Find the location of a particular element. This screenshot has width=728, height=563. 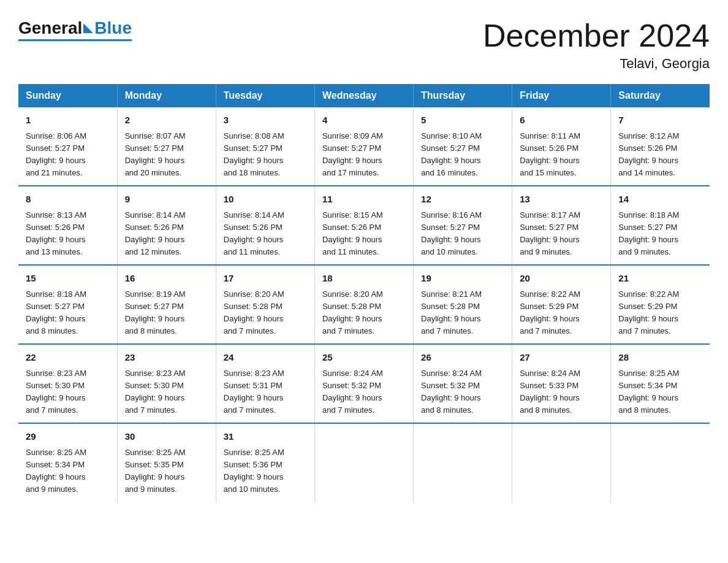

calendar-cell: 27Sunrise: 8:24 AMSunset: 5:33 PMDayligh… is located at coordinates (561, 384).